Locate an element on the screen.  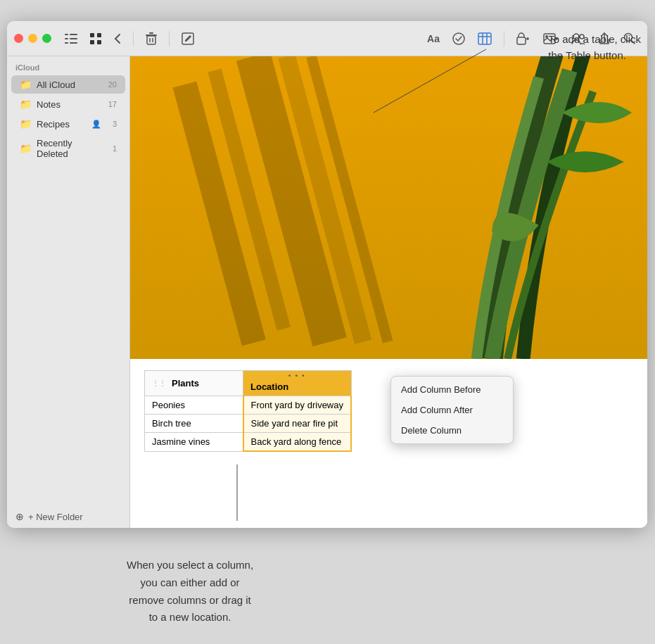
format-button: Aa is located at coordinates (433, 39).